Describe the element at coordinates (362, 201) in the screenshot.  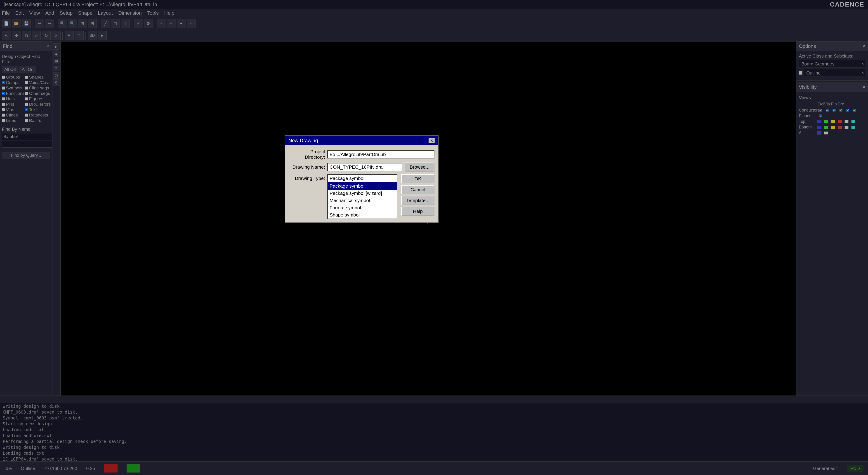
I see `drawing-type-dropdown: Package symbol Package symbol [wizard] M…` at that location.